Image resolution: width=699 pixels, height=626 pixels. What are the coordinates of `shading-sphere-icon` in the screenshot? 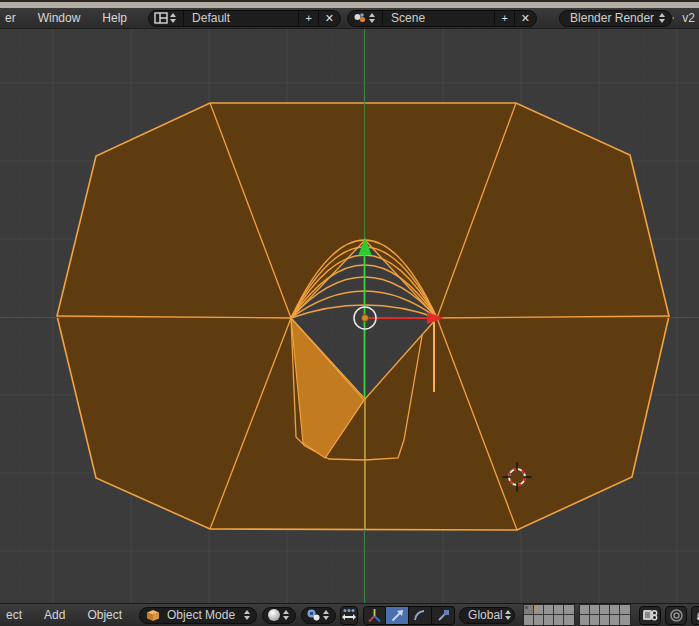 It's located at (274, 615).